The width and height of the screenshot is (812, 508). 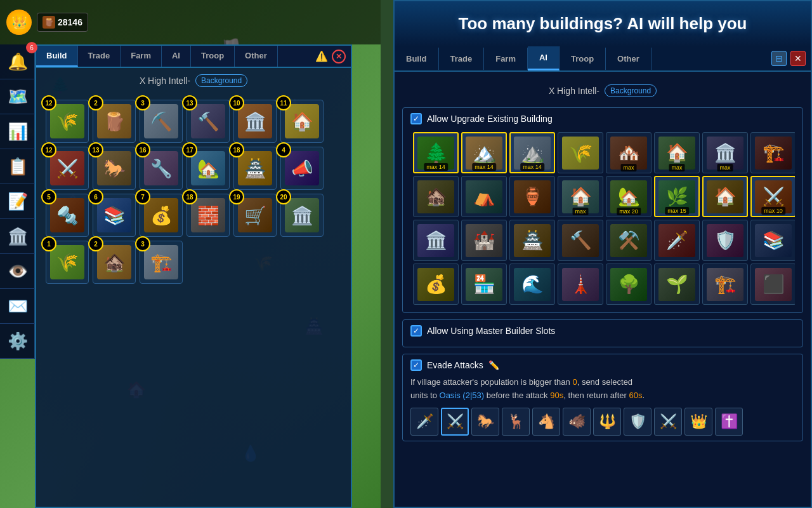 I want to click on bld-cell-clay: 🏔️ max 14, so click(x=484, y=152).